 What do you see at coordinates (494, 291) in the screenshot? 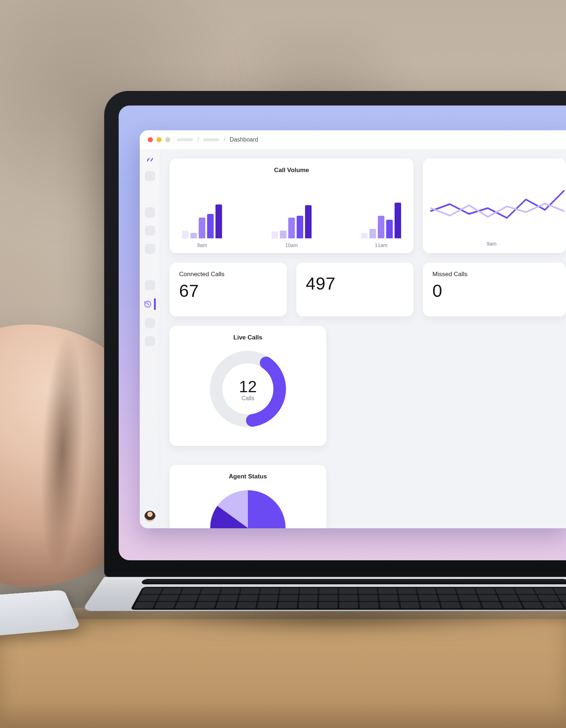
I see `kpi-value: 0` at bounding box center [494, 291].